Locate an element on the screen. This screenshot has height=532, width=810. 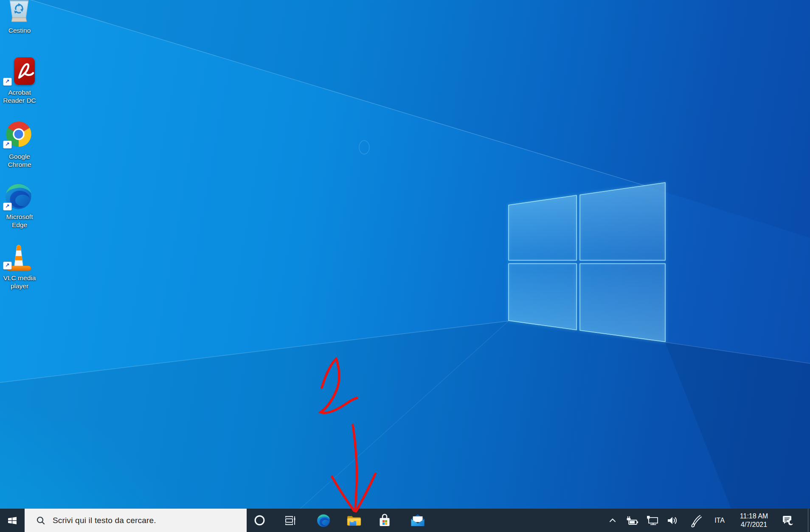
windows-start-icon is located at coordinates (12, 521).